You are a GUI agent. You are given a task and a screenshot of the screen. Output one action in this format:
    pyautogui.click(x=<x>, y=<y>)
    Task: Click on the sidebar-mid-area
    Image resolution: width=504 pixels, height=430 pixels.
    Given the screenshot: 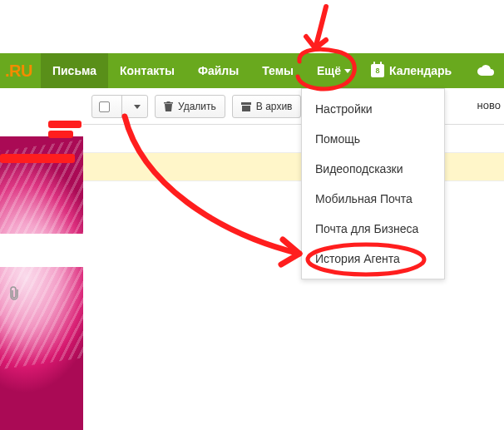 What is the action you would take?
    pyautogui.click(x=42, y=250)
    